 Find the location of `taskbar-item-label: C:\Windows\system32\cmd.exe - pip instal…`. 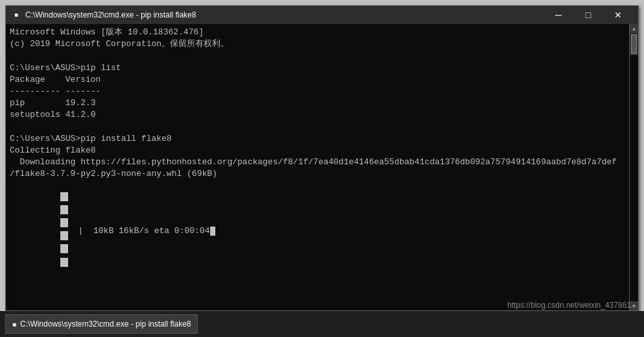

taskbar-item-label: C:\Windows\system32\cmd.exe - pip instal… is located at coordinates (105, 324).